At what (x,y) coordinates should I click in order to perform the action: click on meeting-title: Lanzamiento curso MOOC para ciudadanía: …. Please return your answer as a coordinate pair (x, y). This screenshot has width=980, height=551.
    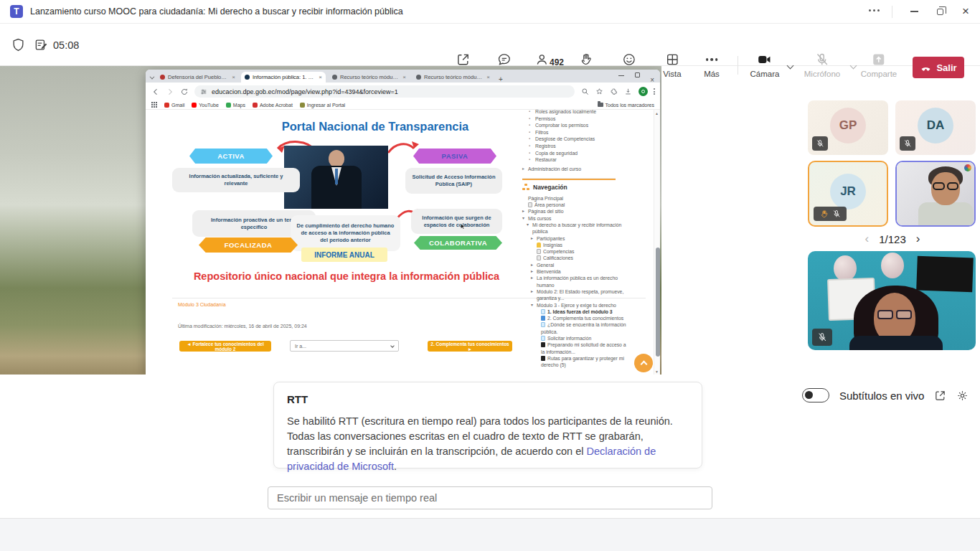
    Looking at the image, I should click on (217, 11).